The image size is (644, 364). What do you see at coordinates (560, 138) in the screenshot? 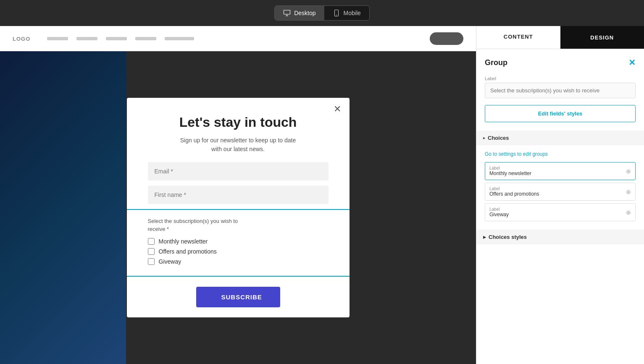
I see `choices-section-header: ▸ Choices` at bounding box center [560, 138].